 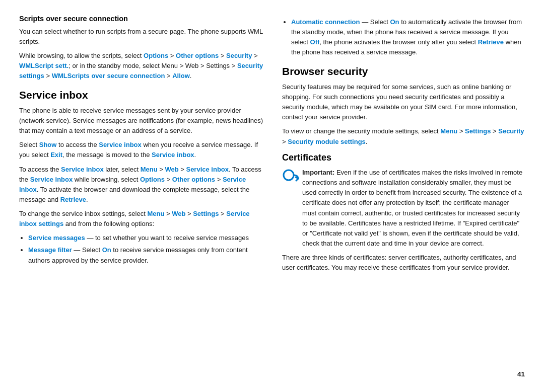 What do you see at coordinates (206, 213) in the screenshot?
I see `sp4-settings: Settings` at bounding box center [206, 213].